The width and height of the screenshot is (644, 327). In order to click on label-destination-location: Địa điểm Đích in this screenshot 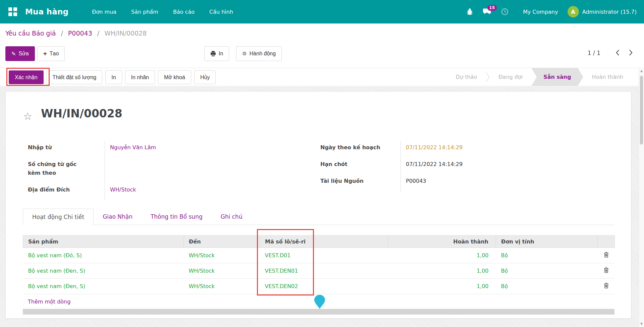, I will do `click(66, 192)`.